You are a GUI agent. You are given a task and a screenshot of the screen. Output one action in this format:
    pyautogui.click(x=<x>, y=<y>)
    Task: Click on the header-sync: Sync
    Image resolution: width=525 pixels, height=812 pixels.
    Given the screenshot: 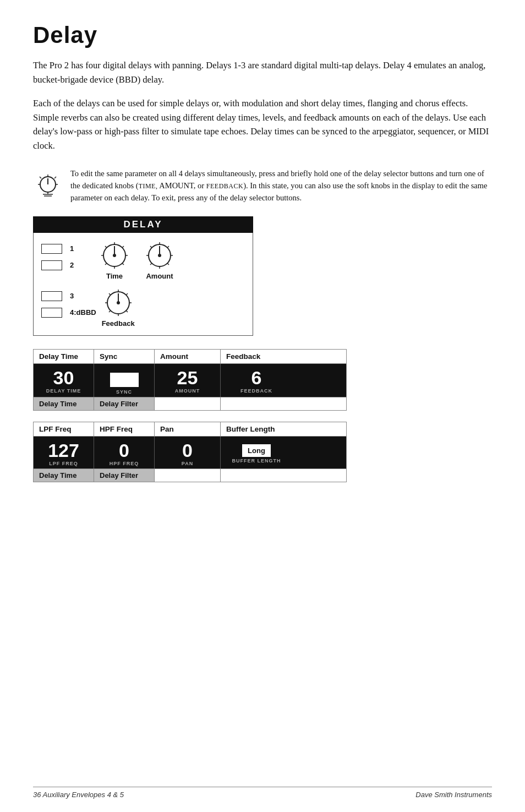 What is the action you would take?
    pyautogui.click(x=124, y=357)
    